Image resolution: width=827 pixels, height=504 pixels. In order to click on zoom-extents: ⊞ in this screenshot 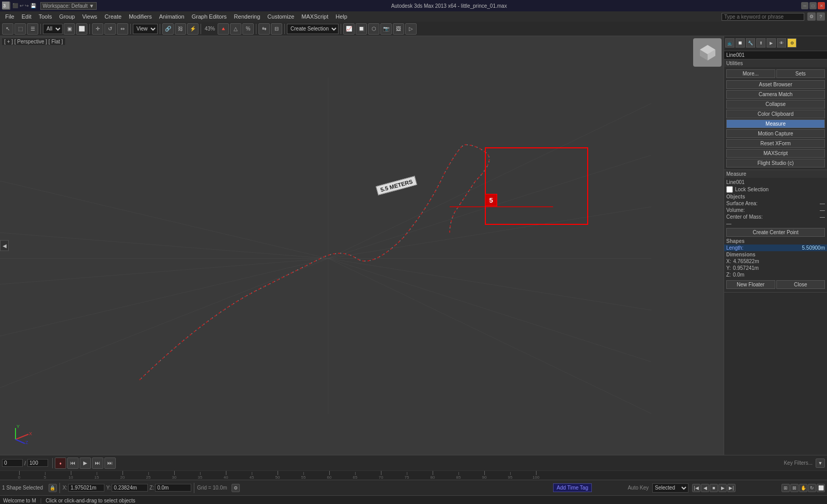, I will do `click(786, 488)`.